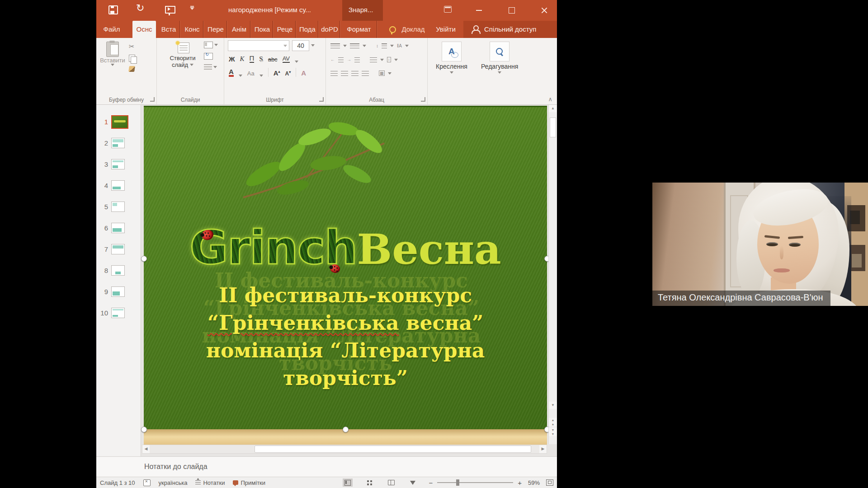  Describe the element at coordinates (553, 127) in the screenshot. I see `vertical-scroll-thumb` at that location.